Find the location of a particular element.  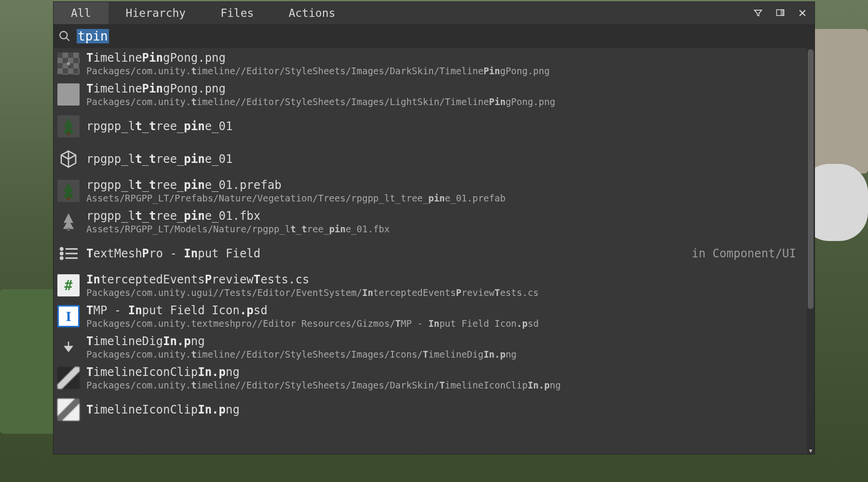

result-text: TimelineDigIn.pngPackages/com.unity.time… is located at coordinates (443, 347).